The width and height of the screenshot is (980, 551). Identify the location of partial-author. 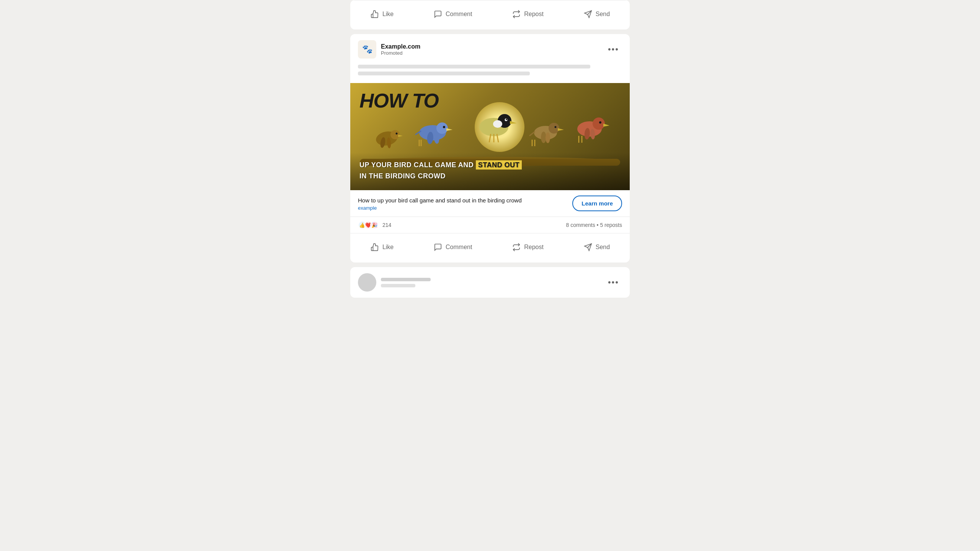
(394, 282).